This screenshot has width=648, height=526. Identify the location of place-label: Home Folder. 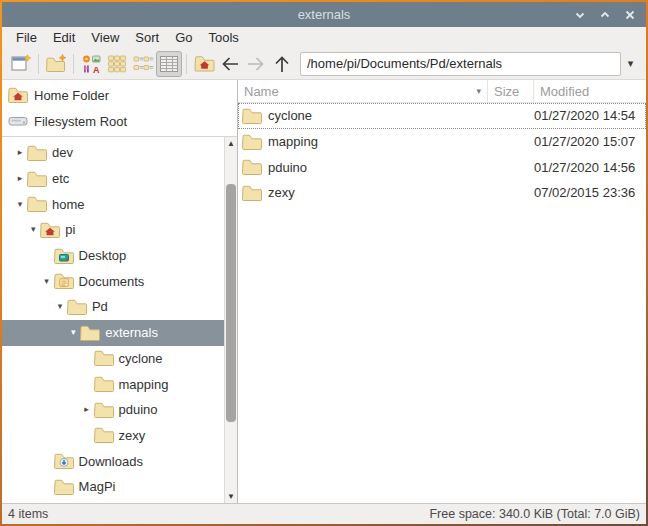
(72, 96).